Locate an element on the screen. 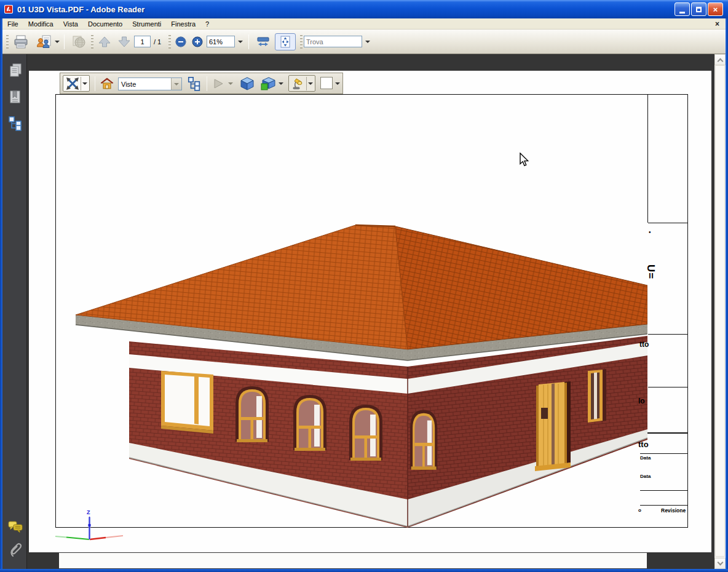 The width and height of the screenshot is (728, 572). zoom-in-button is located at coordinates (197, 42).